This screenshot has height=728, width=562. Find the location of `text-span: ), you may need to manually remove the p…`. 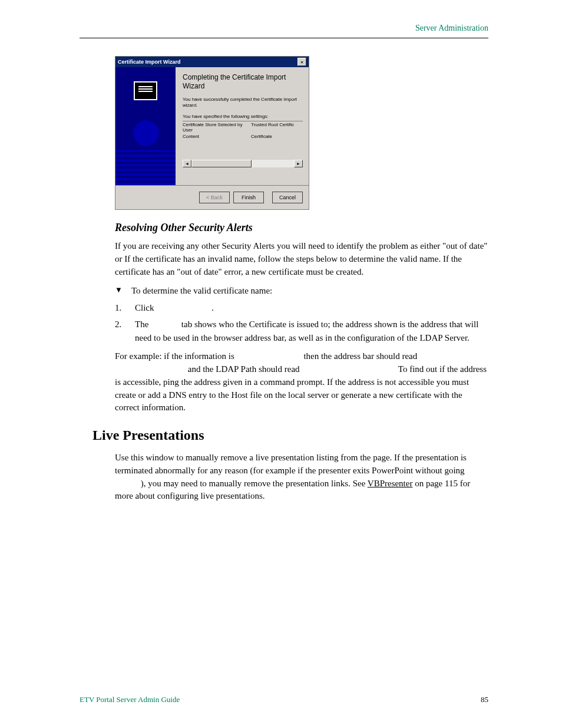

text-span: ), you may need to manually remove the p… is located at coordinates (254, 483).